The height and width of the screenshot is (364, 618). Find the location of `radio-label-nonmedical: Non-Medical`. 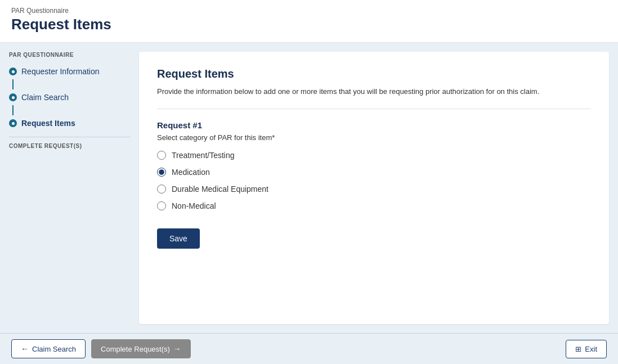

radio-label-nonmedical: Non-Medical is located at coordinates (194, 206).